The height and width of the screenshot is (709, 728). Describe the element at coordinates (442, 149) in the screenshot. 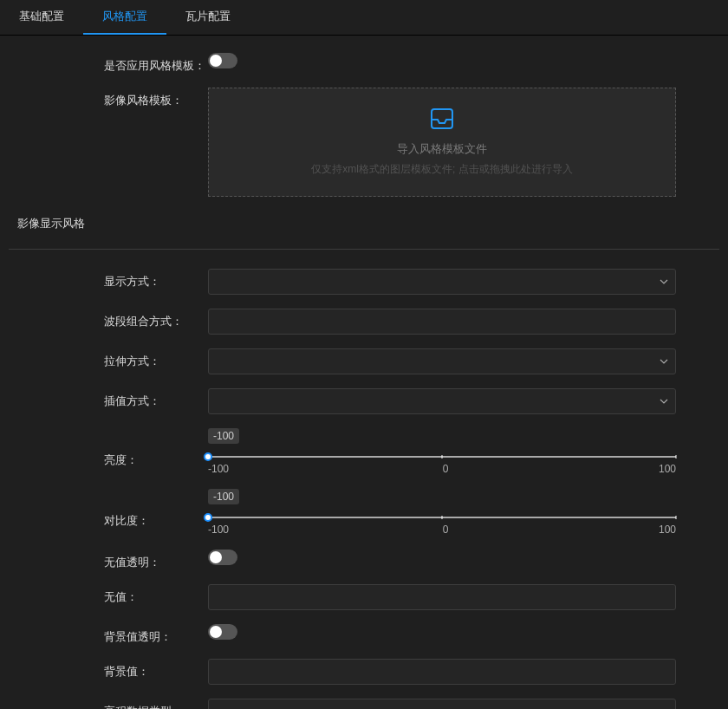

I see `dropzone-title: 导入风格模板文件` at that location.